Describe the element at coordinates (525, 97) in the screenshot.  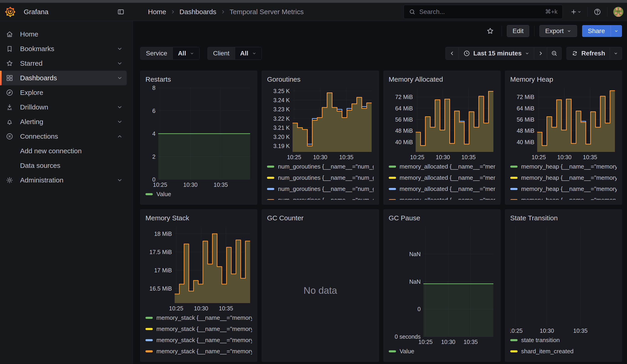
I see `svg-text: 72 MiB` at that location.